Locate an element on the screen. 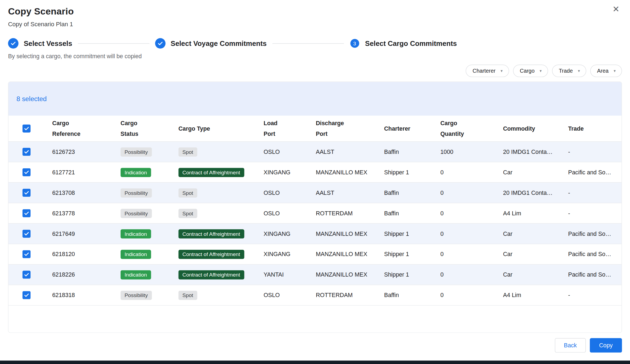 This screenshot has height=364, width=630. cell-cargo-type: Spot is located at coordinates (221, 295).